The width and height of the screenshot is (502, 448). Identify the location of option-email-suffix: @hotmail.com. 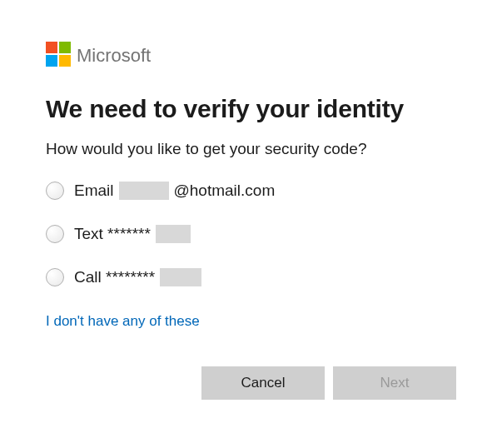
(225, 191).